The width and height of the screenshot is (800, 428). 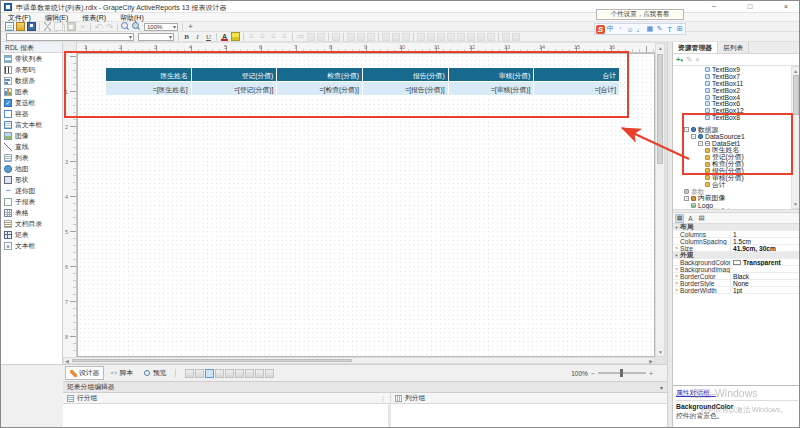 I want to click on tab-设计器: 设计器, so click(x=84, y=373).